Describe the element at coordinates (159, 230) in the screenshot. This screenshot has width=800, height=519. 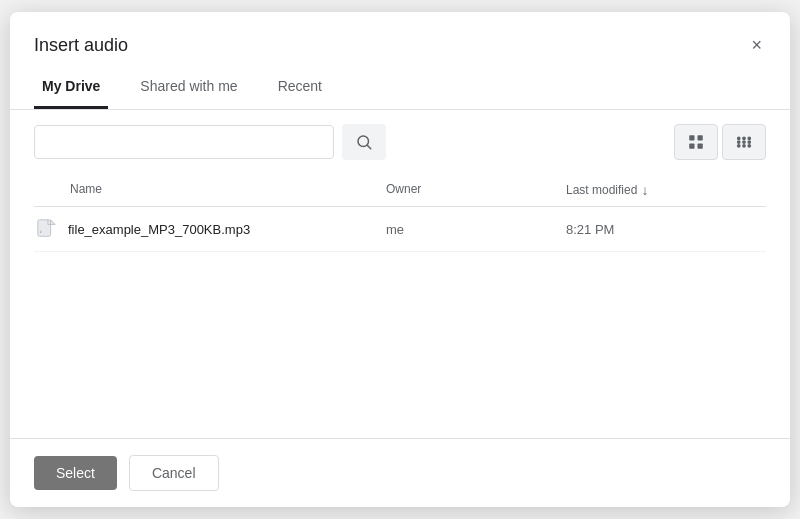
I see `file-name: file_example_MP3_700KB.mp3` at that location.